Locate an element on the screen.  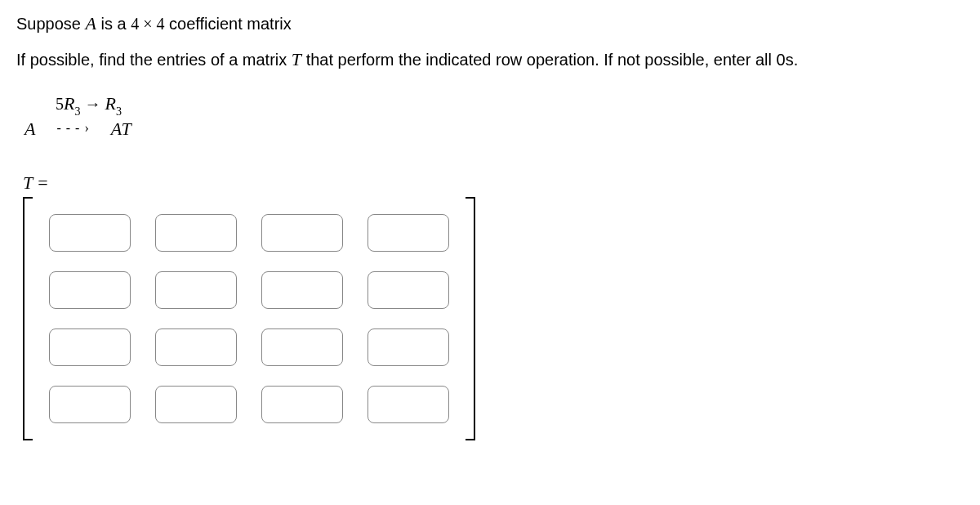
text-row-op: that perform the indicated row operation… is located at coordinates (550, 60).